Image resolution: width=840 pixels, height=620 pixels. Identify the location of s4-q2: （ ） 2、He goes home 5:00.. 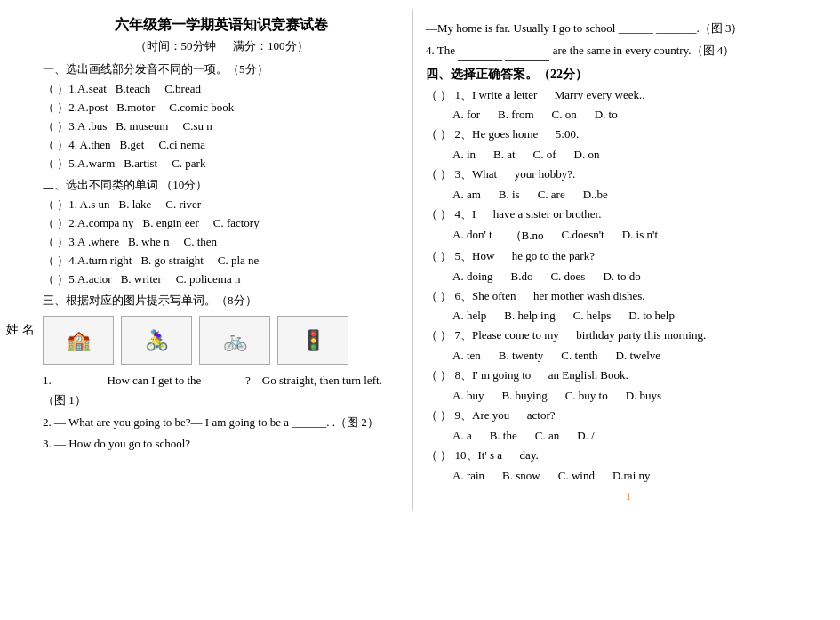
(628, 135).